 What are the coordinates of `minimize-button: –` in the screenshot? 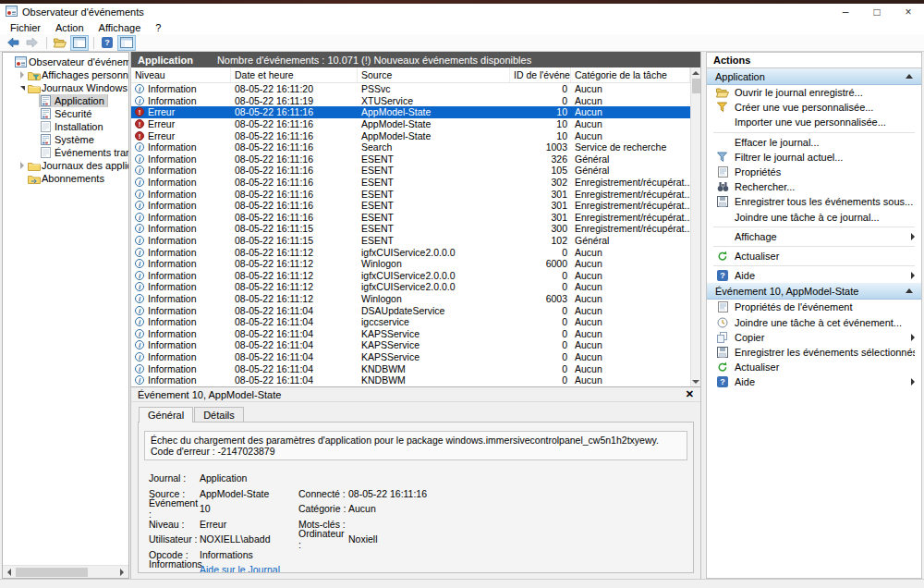 It's located at (845, 12).